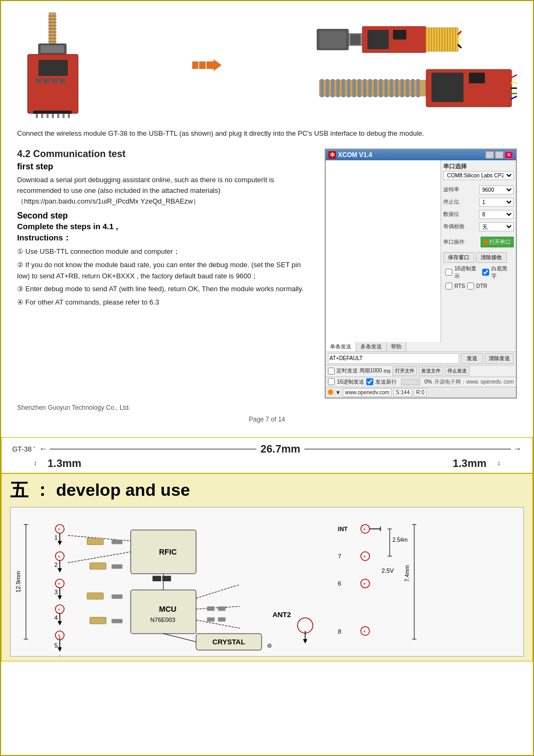 The image size is (534, 756). What do you see at coordinates (486, 272) in the screenshot?
I see `xcom-white-black-checkbox` at bounding box center [486, 272].